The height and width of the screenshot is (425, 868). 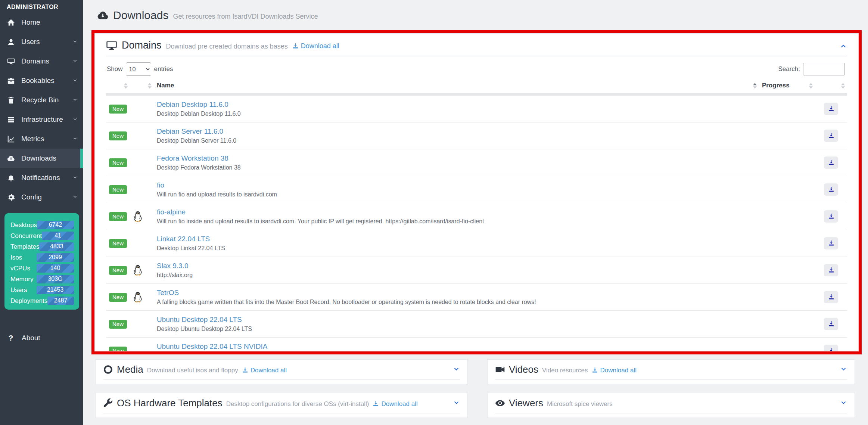 I want to click on domain-description: http://slax.org, so click(x=456, y=275).